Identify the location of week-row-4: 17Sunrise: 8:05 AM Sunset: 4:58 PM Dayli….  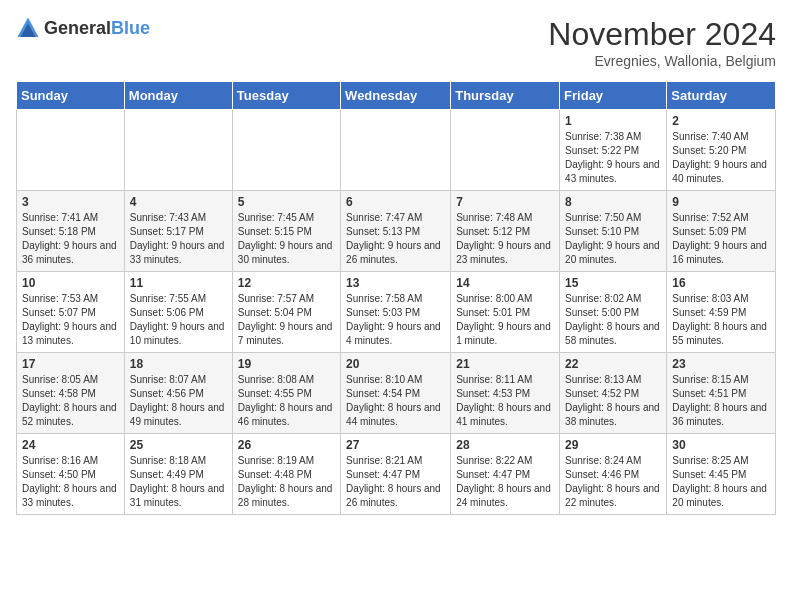
(396, 394).